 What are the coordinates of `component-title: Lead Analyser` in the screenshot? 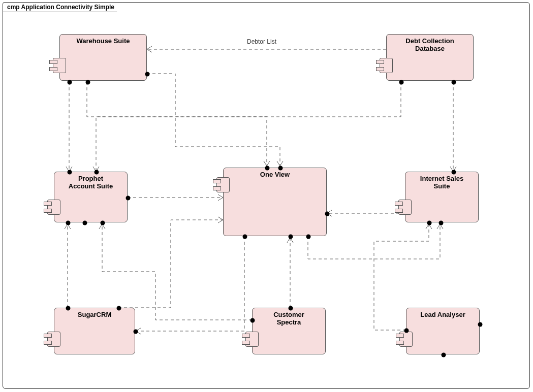 It's located at (443, 315).